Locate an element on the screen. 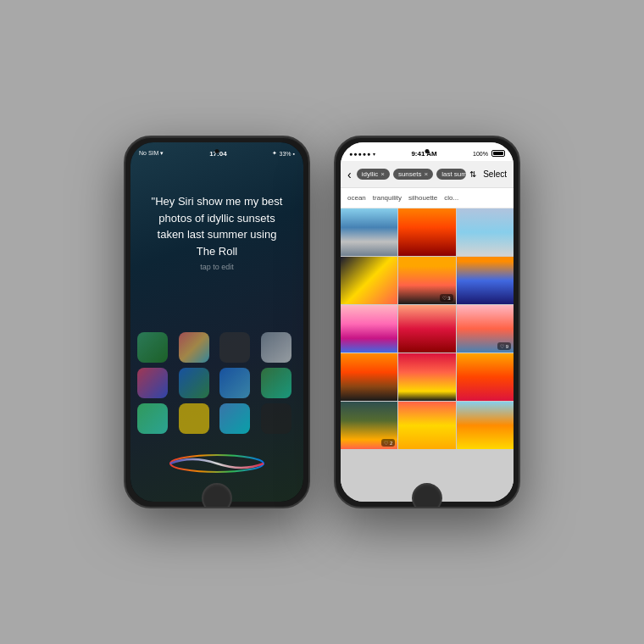 This screenshot has height=644, width=644. battery-icon: ▪ is located at coordinates (294, 154).